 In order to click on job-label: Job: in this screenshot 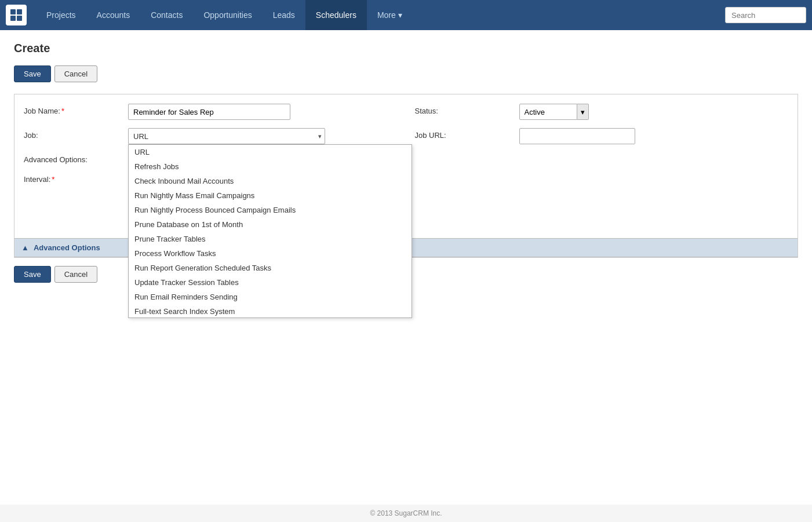, I will do `click(76, 134)`.